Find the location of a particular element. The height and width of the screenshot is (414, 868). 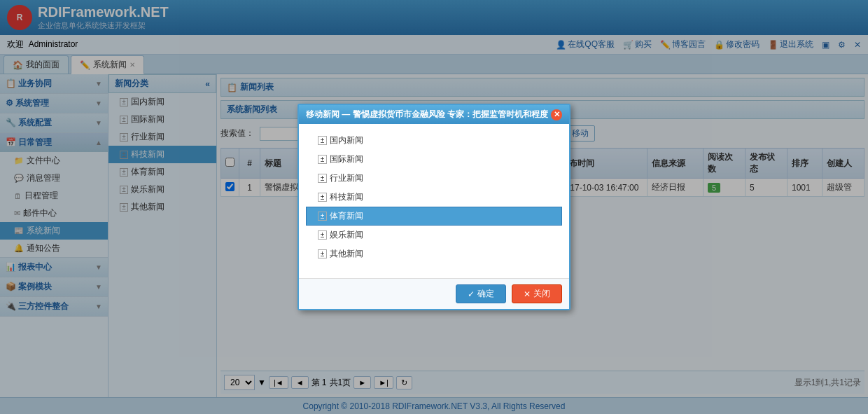

modal-header: 移动新闻 — 警惕虚拟货币市金融风险 专家：把握监管时机和程度 ✕ is located at coordinates (434, 115).